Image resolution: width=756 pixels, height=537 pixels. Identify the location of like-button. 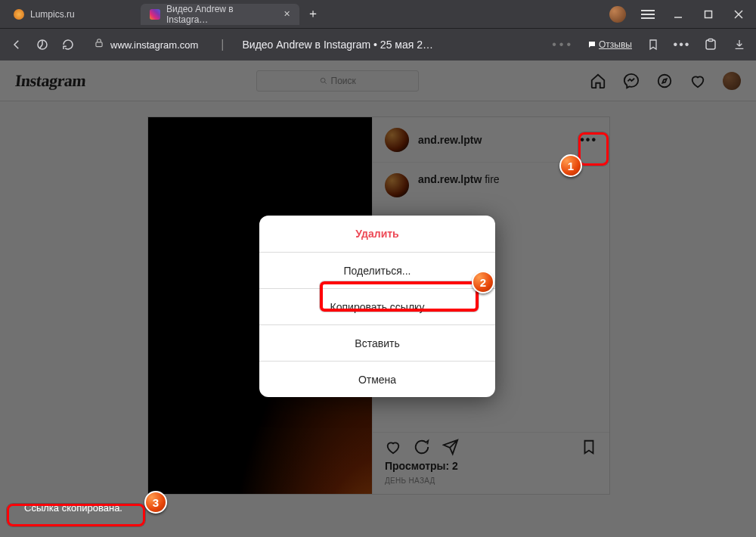
(393, 447).